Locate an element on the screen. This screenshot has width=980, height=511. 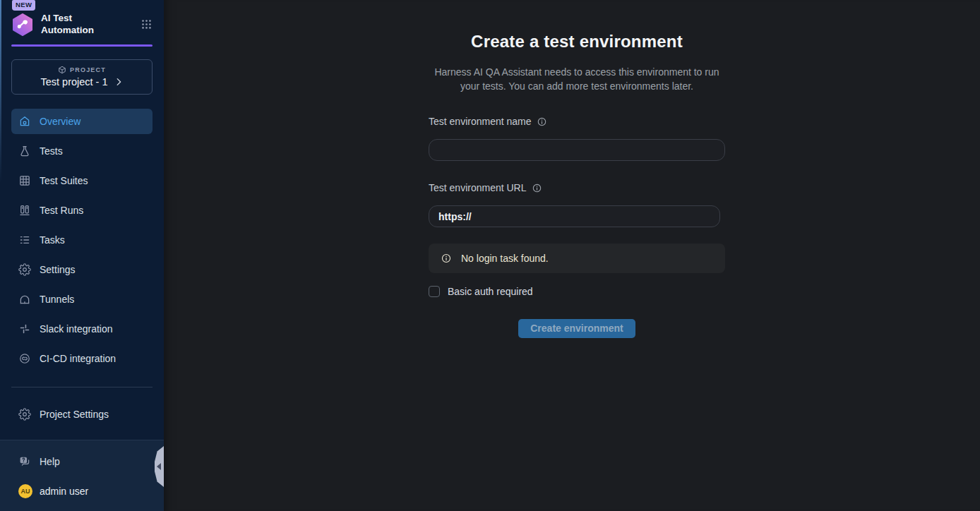
page-subtitle: Harness AI QA Assistant needs to access … is located at coordinates (577, 79).